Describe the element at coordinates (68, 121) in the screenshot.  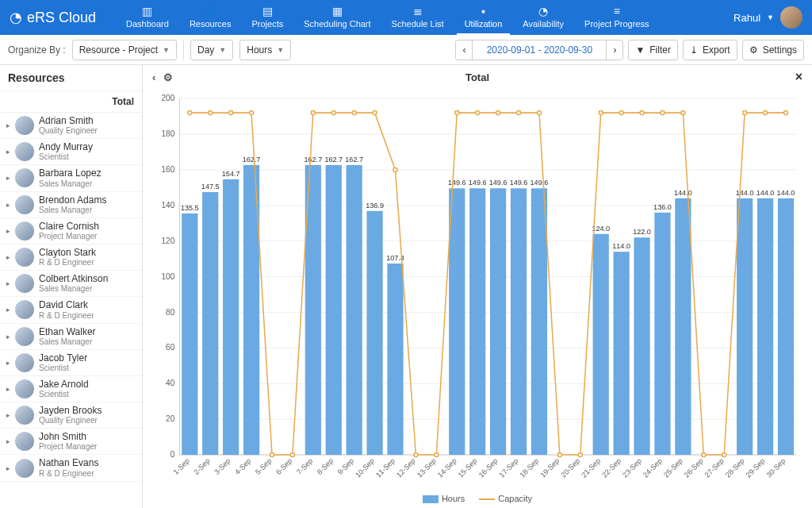
I see `resource-name: Adrian Smith` at that location.